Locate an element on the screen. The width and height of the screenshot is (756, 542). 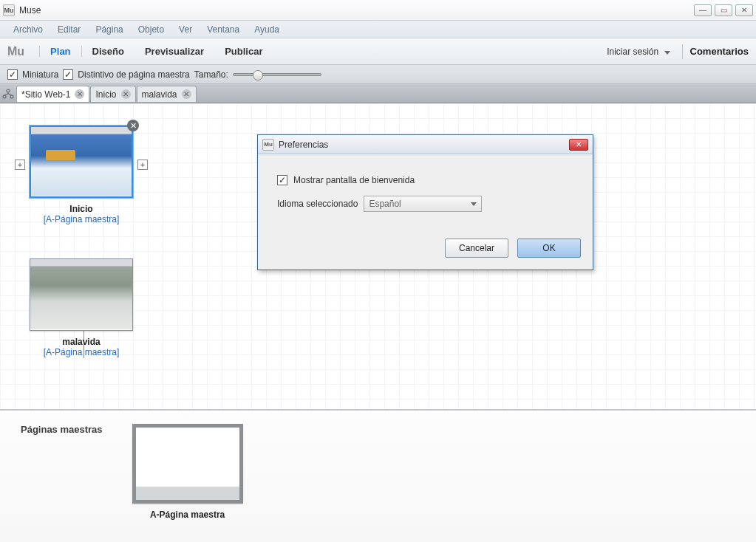
tab-sitio-web: *Sitio Web-1 ✕ is located at coordinates (53, 94).